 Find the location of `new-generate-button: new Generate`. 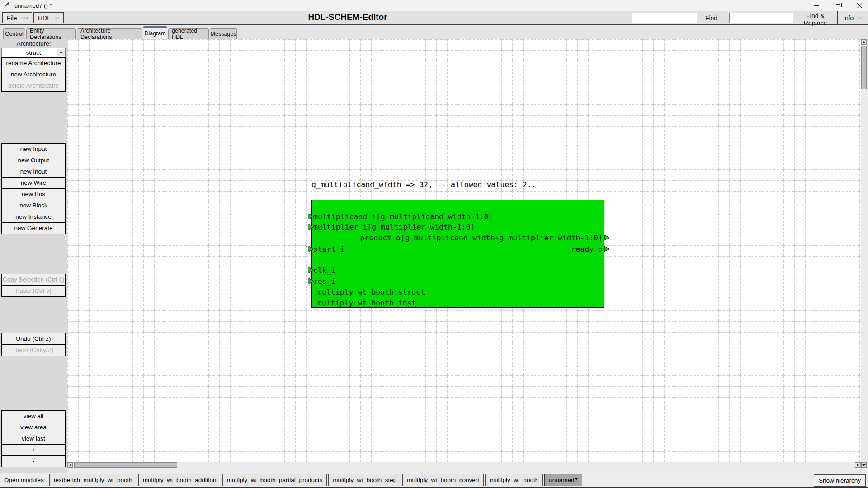

new-generate-button: new Generate is located at coordinates (33, 228).